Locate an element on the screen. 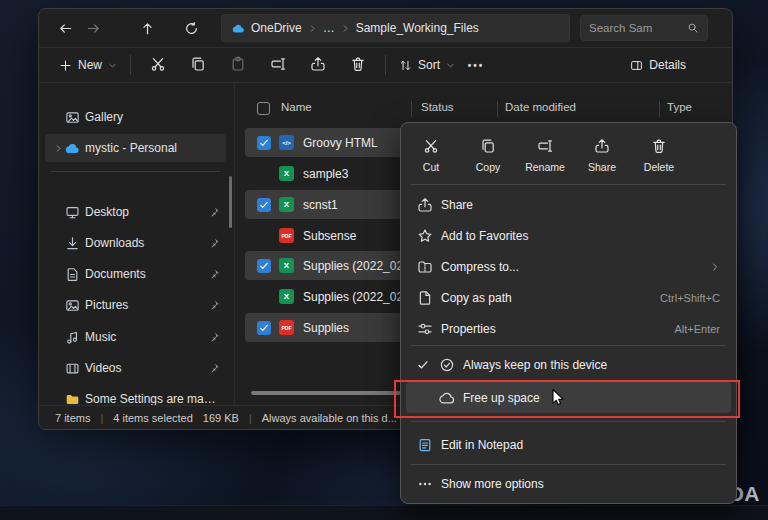  sort-button: Sort is located at coordinates (427, 65).